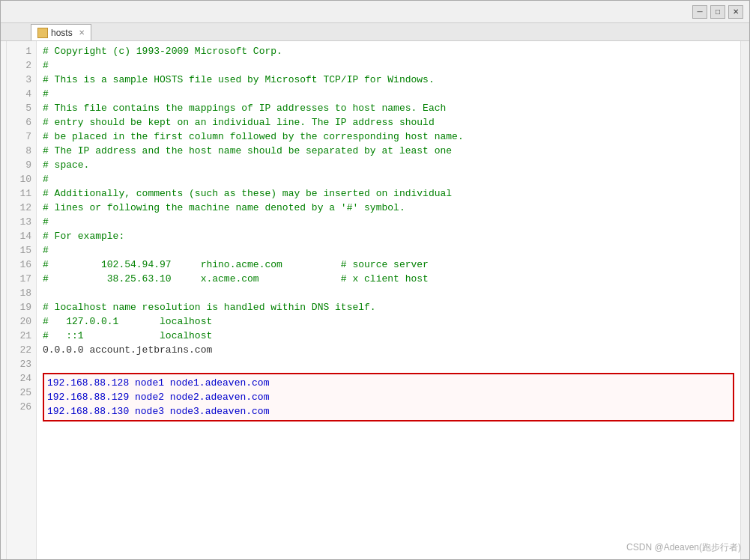 The image size is (750, 560). What do you see at coordinates (28, 165) in the screenshot?
I see `line-number: 9` at bounding box center [28, 165].